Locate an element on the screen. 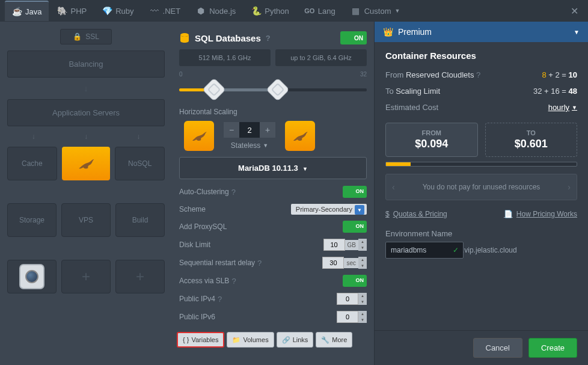 The image size is (588, 365). ipv4-input is located at coordinates (348, 299).